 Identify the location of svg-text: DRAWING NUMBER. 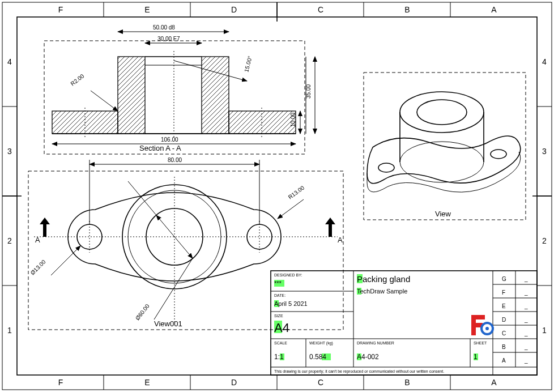
(376, 343).